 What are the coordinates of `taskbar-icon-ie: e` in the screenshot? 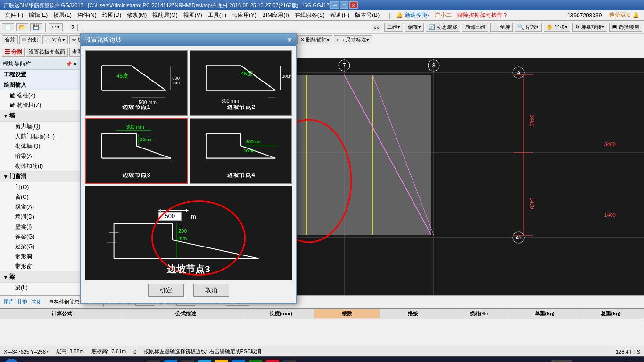 It's located at (205, 361).